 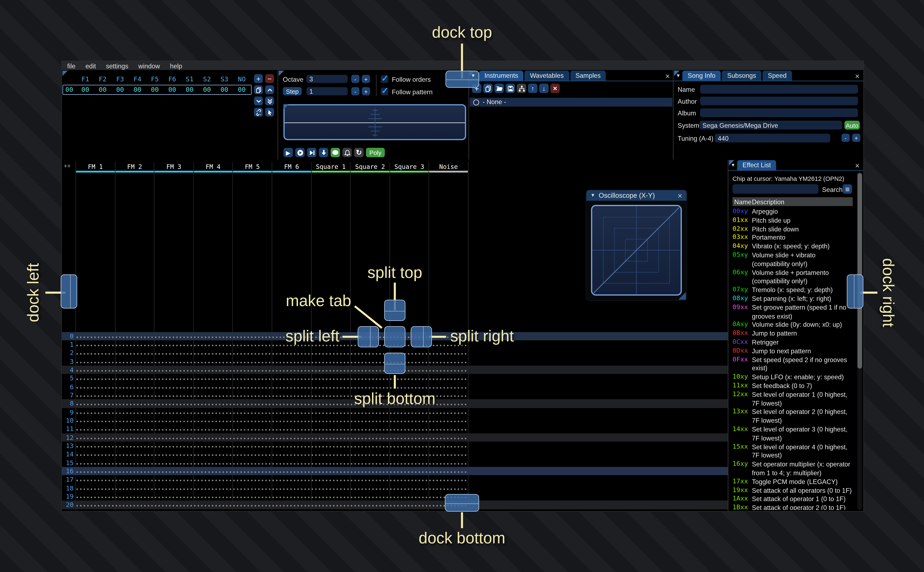 What do you see at coordinates (510, 89) in the screenshot?
I see `instrument-save-button` at bounding box center [510, 89].